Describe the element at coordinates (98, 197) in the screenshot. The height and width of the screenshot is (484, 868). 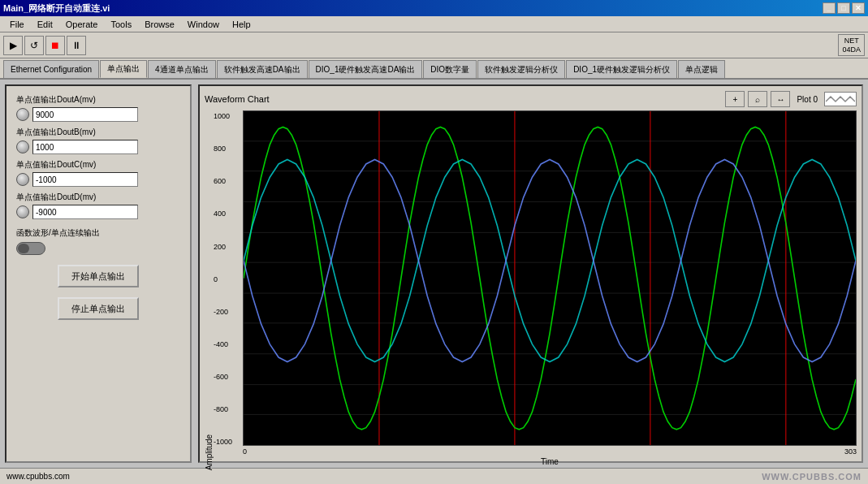
I see `field-d-label: 单点值输出DoutD(mv)` at that location.